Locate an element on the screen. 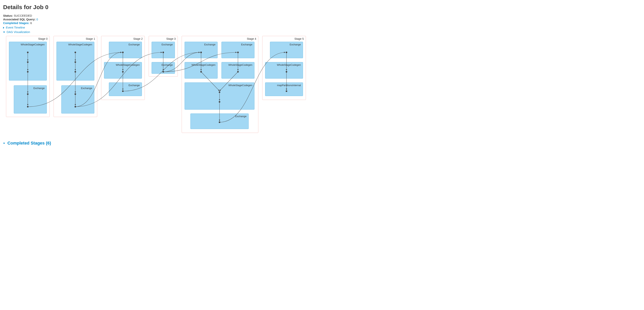 This screenshot has height=310, width=644. sql-label: Associated SQL Query: is located at coordinates (19, 19).